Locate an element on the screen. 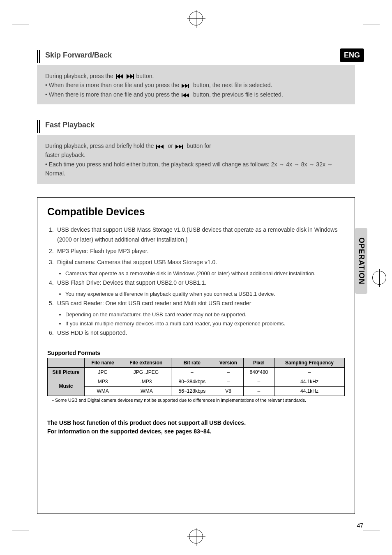 This screenshot has width=392, height=555. row-header: Music is located at coordinates (66, 386).